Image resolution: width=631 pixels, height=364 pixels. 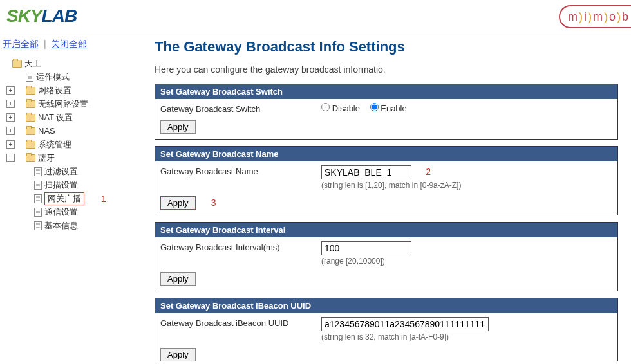 I want to click on skylab-logo: SKYLAB, so click(x=41, y=16).